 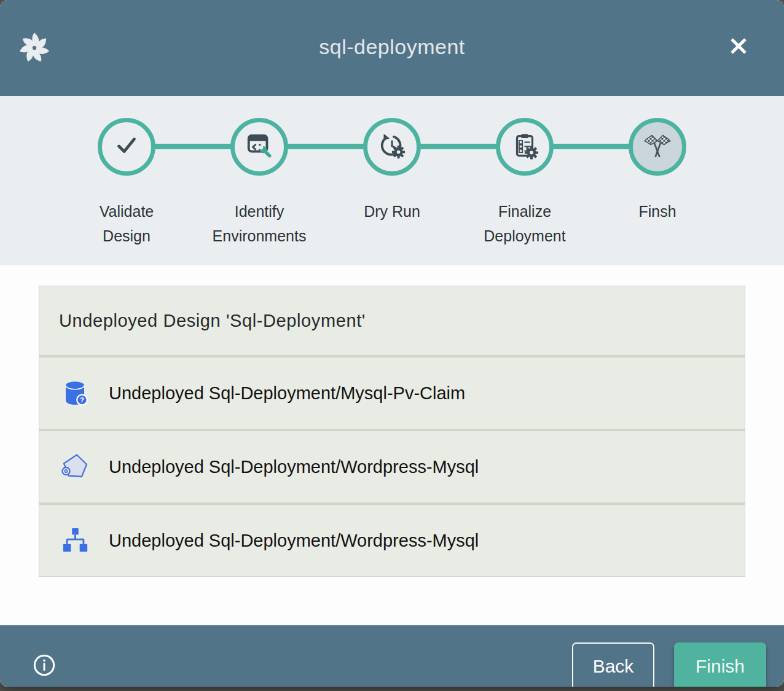 What do you see at coordinates (392, 321) in the screenshot?
I see `list-header-row: Undeployed Design 'Sql-Deployment'` at bounding box center [392, 321].